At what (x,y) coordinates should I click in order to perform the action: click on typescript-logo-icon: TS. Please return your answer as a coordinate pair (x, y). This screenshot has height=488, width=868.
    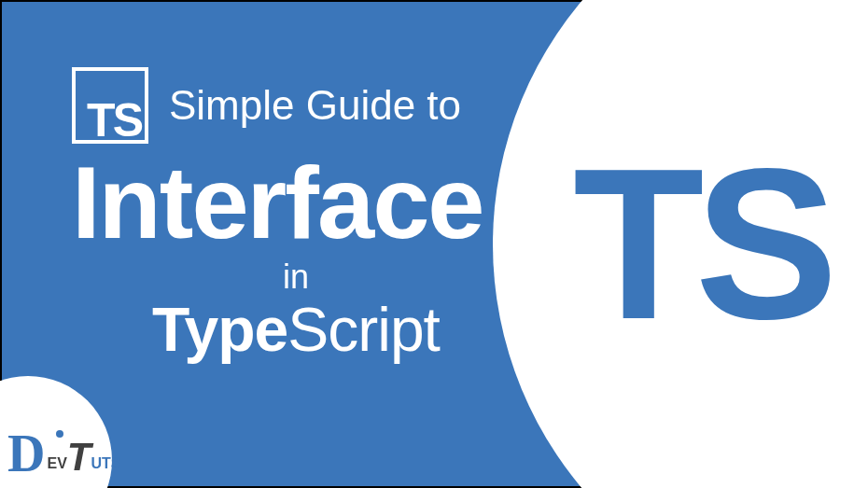
    Looking at the image, I should click on (110, 105).